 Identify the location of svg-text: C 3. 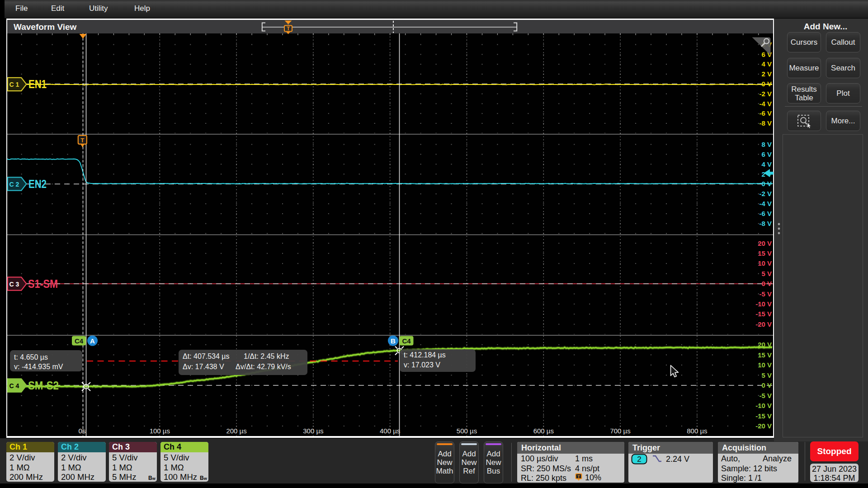
(14, 284).